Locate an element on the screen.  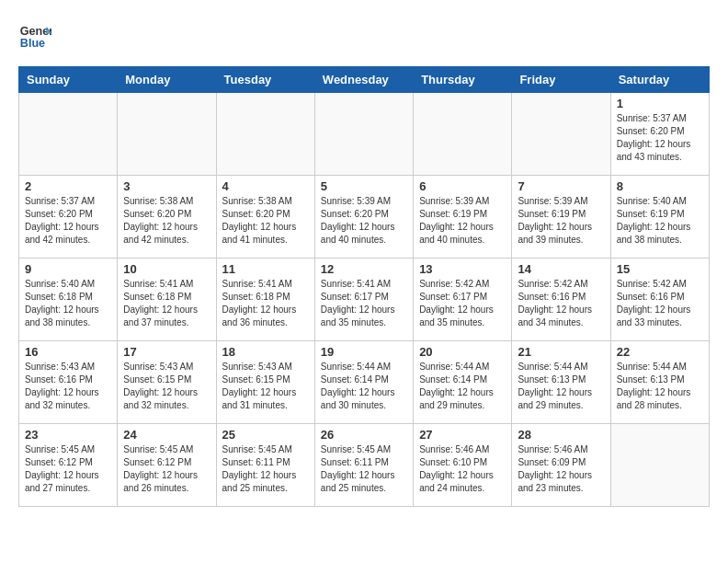
calendar-day-cell: 3Sunrise: 5:38 AM Sunset: 6:20 PM Daylig… is located at coordinates (167, 217).